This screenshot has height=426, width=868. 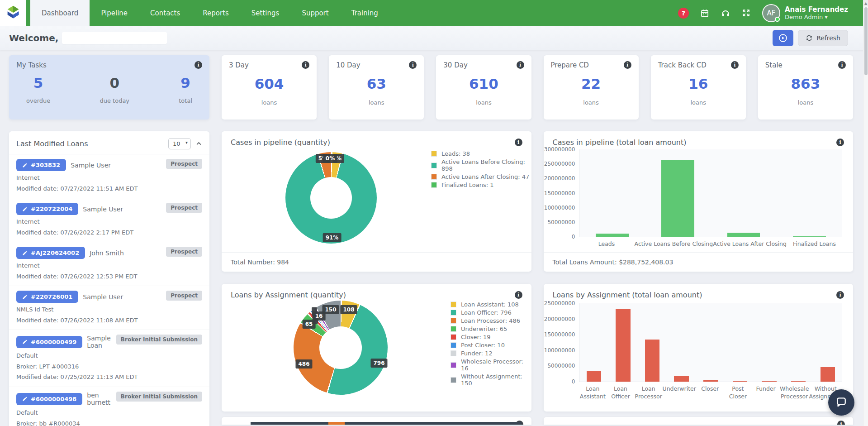 What do you see at coordinates (315, 13) in the screenshot?
I see `tab-support: Support` at bounding box center [315, 13].